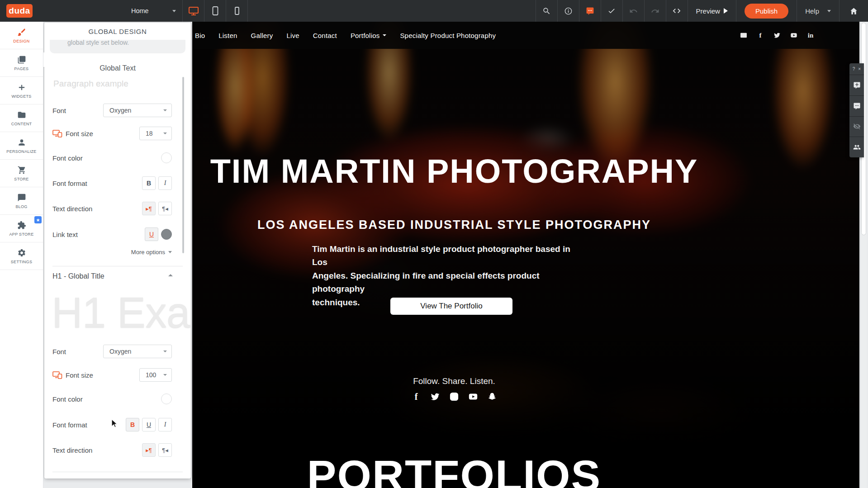 The image size is (868, 488). What do you see at coordinates (79, 276) in the screenshot?
I see `h1-section-heading: H1 - Global Title` at bounding box center [79, 276].